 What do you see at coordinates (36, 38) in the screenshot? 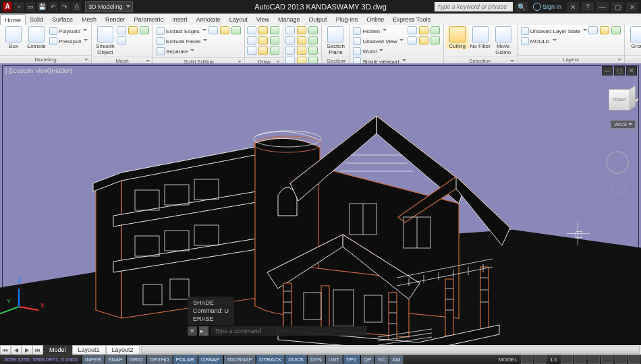
I see `extrude-button: Extrude` at bounding box center [36, 38].